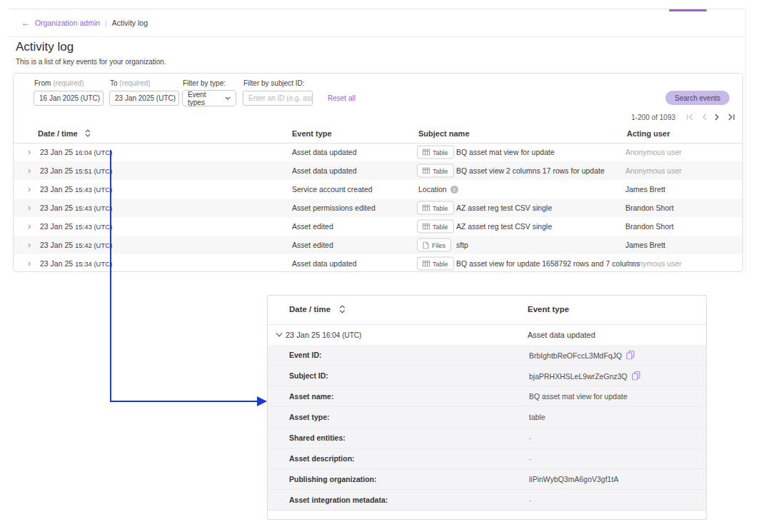  Describe the element at coordinates (487, 376) in the screenshot. I see `detail-field-row: Subject ID: bjaPRHXHSLeL9wrZeGnz3Q` at that location.